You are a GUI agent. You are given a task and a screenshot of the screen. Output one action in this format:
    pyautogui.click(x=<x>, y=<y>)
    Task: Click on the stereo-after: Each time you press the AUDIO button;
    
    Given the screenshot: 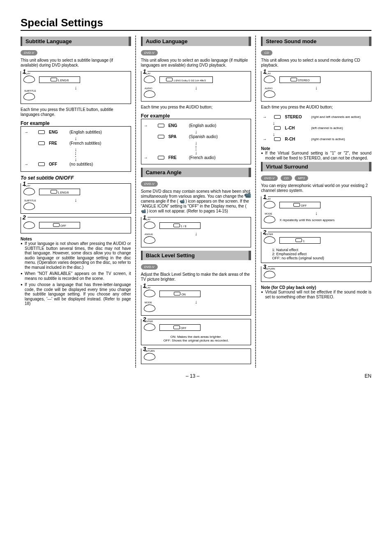 What is the action you would take?
    pyautogui.click(x=316, y=107)
    